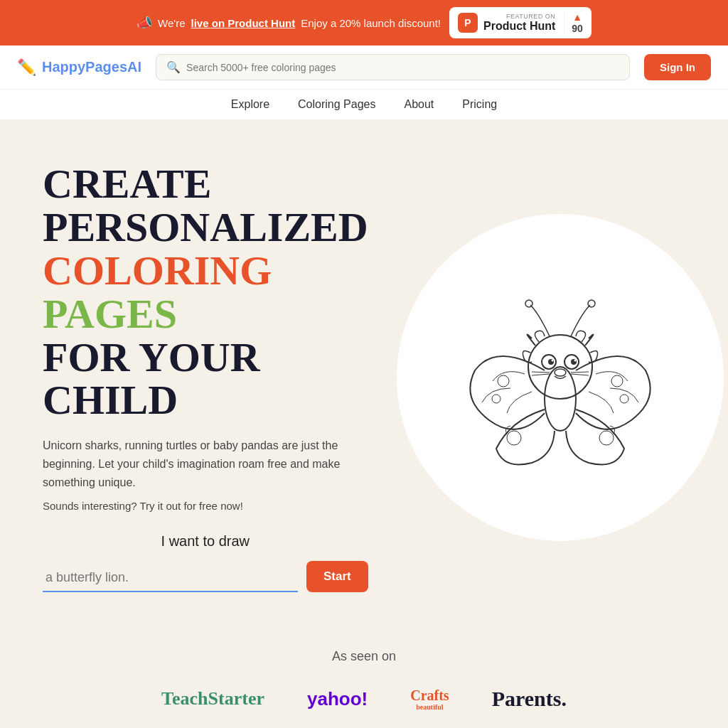 Image resolution: width=728 pixels, height=728 pixels. What do you see at coordinates (364, 674) in the screenshot?
I see `as-seen-on-section: As seen on TeachStarter yahoo! Craftsbea…` at bounding box center [364, 674].